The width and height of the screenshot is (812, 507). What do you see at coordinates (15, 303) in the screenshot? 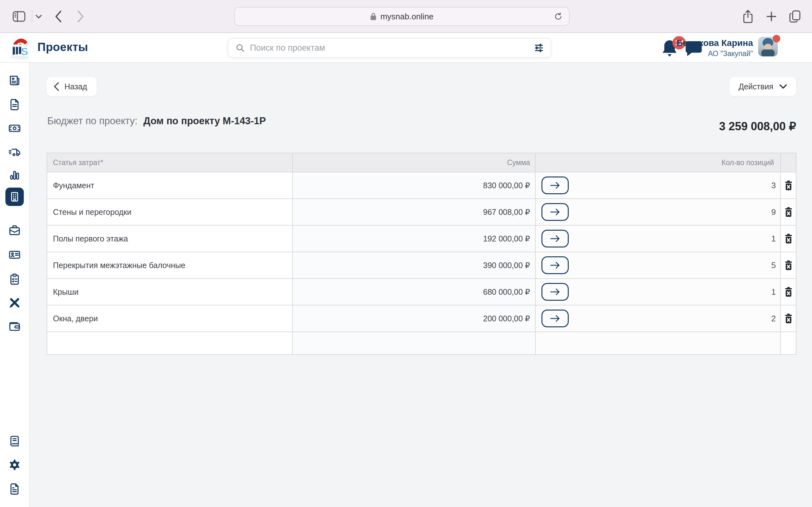
I see `crossed-pencils-icon` at bounding box center [15, 303].